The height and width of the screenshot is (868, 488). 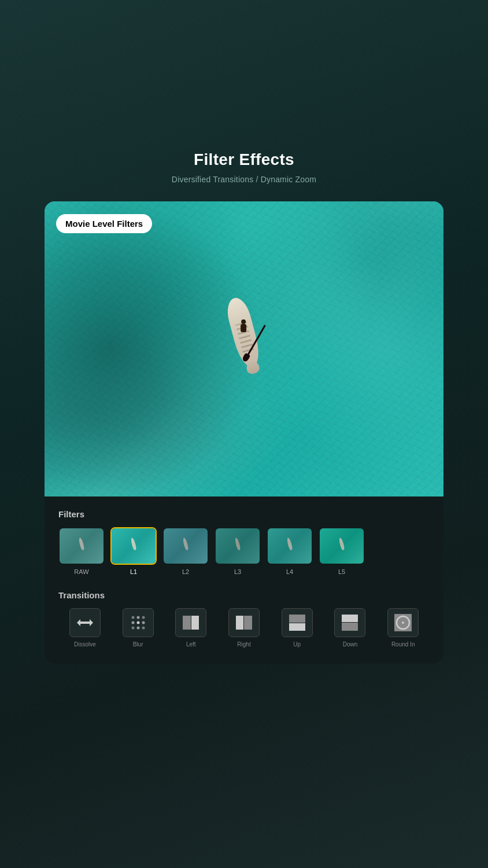 What do you see at coordinates (290, 572) in the screenshot?
I see `filter-label-l4: L4` at bounding box center [290, 572].